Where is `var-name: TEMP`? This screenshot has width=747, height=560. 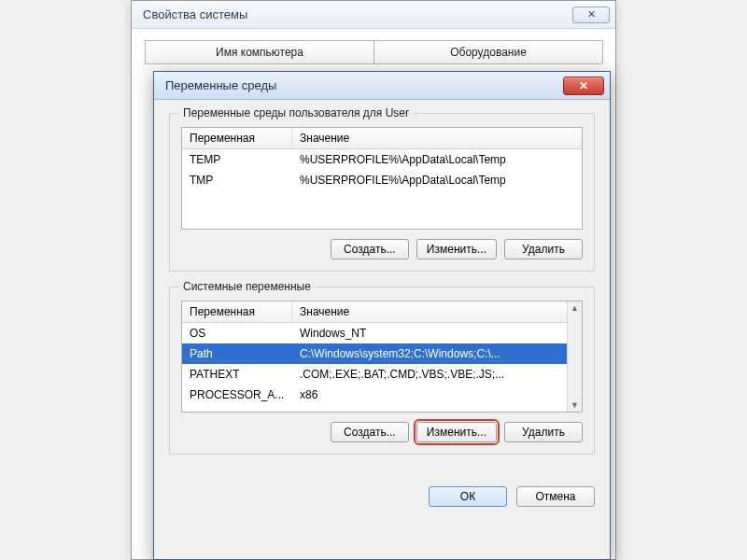
var-name: TEMP is located at coordinates (237, 160).